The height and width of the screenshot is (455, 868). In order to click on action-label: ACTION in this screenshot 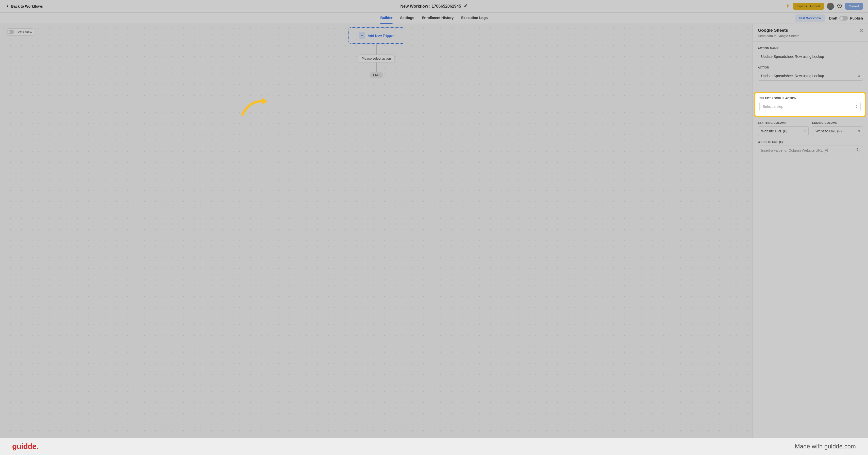, I will do `click(810, 67)`.